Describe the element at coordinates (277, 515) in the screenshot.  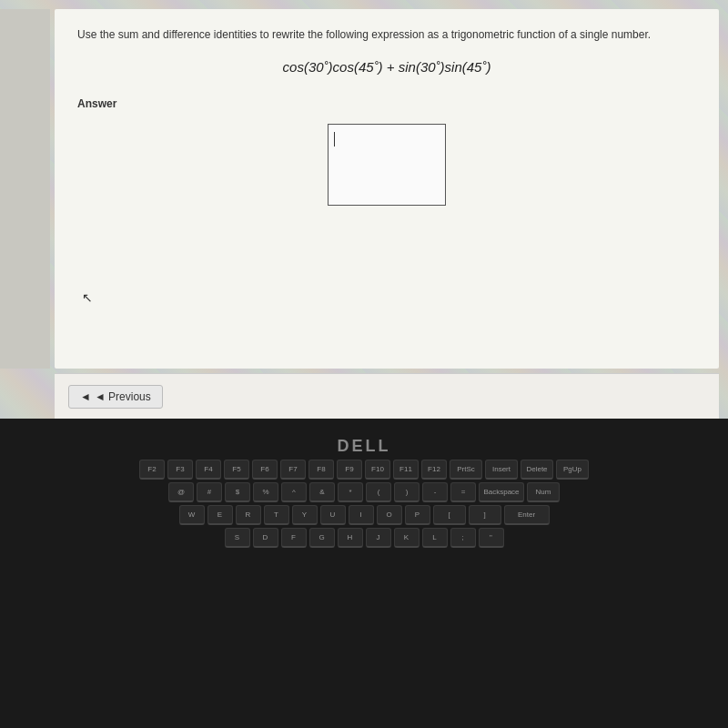
I see `key-t: T` at that location.